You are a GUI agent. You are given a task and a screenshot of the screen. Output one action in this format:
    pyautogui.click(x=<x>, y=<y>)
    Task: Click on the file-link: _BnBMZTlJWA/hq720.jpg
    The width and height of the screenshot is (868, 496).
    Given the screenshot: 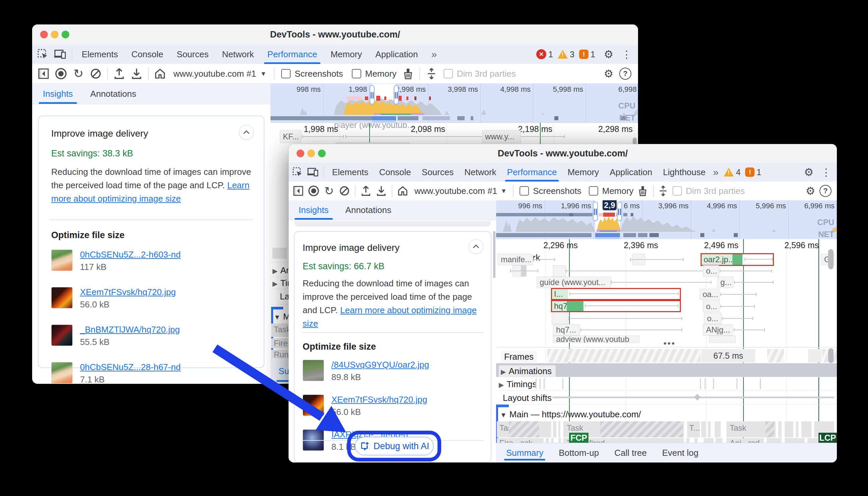 What is the action you would take?
    pyautogui.click(x=130, y=330)
    